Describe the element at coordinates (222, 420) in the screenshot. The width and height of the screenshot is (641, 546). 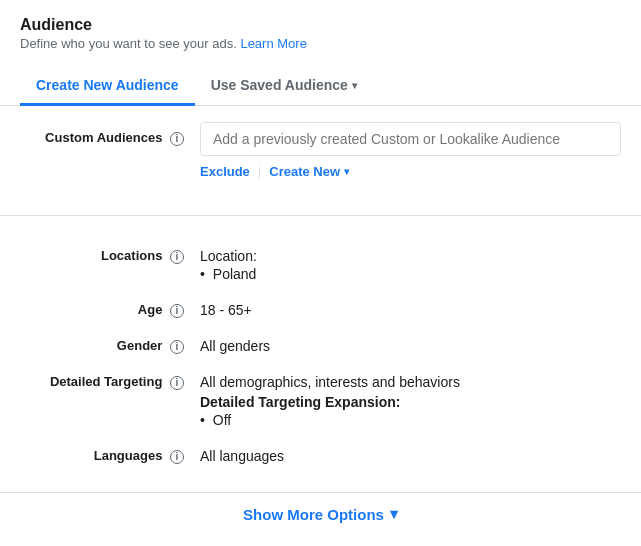
I see `expansion-off: Off` at that location.